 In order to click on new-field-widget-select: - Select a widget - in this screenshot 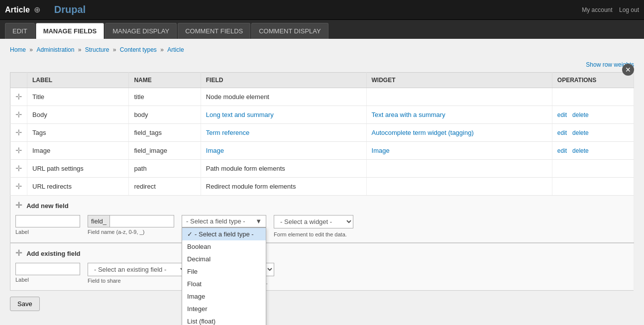, I will do `click(314, 222)`.